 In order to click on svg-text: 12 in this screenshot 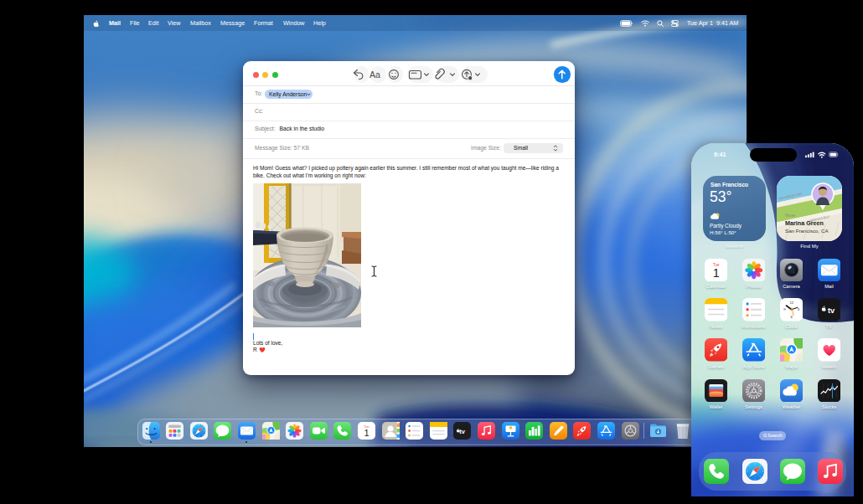, I will do `click(791, 303)`.